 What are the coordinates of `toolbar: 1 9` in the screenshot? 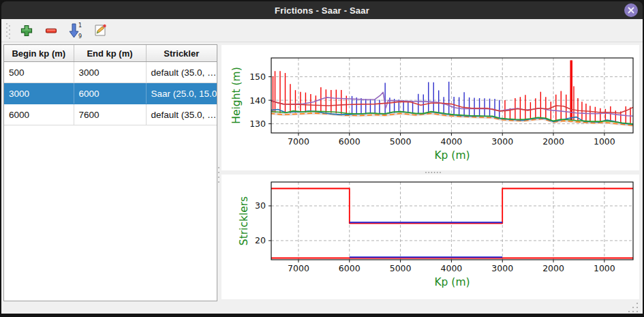 It's located at (322, 31).